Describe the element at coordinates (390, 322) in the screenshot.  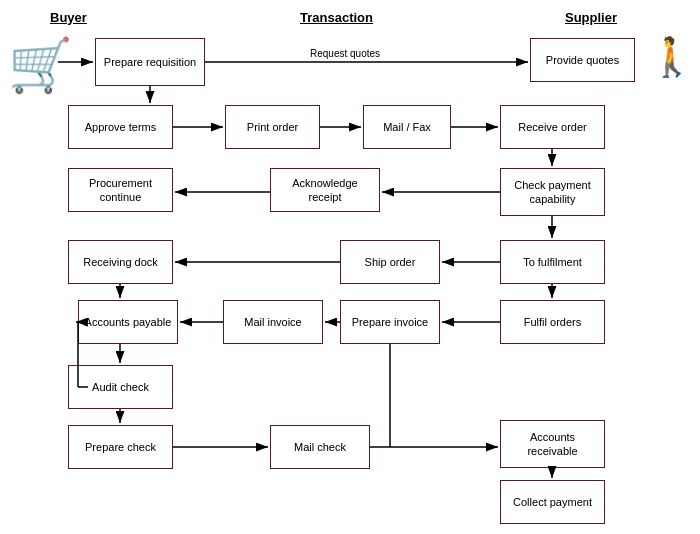
I see `prepare-invoice-box: Prepare invoice` at that location.